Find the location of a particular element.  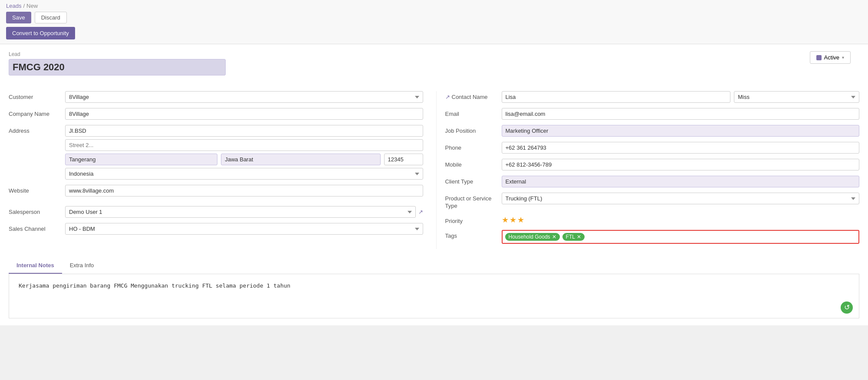

salesperson-label: Salesperson is located at coordinates (37, 211).